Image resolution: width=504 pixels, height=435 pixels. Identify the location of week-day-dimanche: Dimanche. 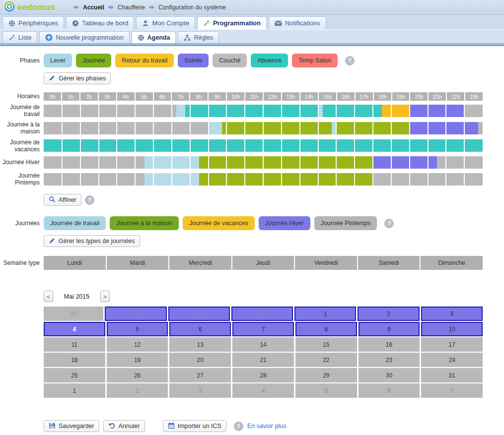
(452, 263).